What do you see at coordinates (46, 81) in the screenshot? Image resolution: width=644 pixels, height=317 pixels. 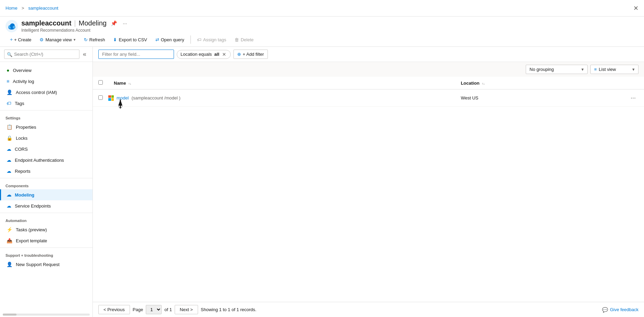 I see `sidebar-item-activity-log: ≡ Activity log` at bounding box center [46, 81].